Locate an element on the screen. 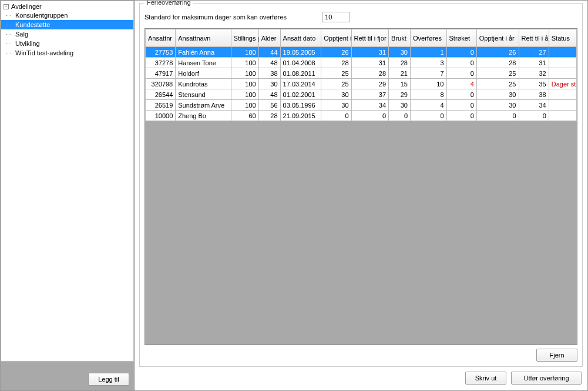 The height and width of the screenshot is (391, 588). column-header: Ansattnr is located at coordinates (161, 38).